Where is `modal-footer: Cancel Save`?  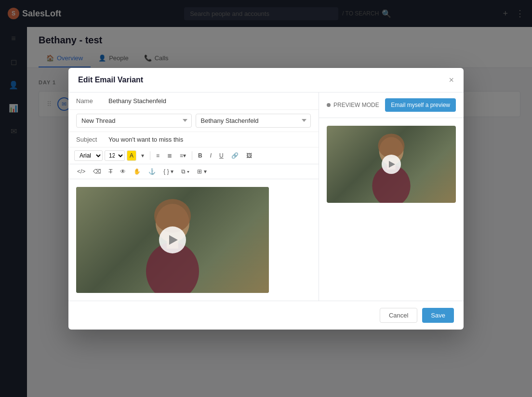 modal-footer: Cancel Save is located at coordinates (266, 315).